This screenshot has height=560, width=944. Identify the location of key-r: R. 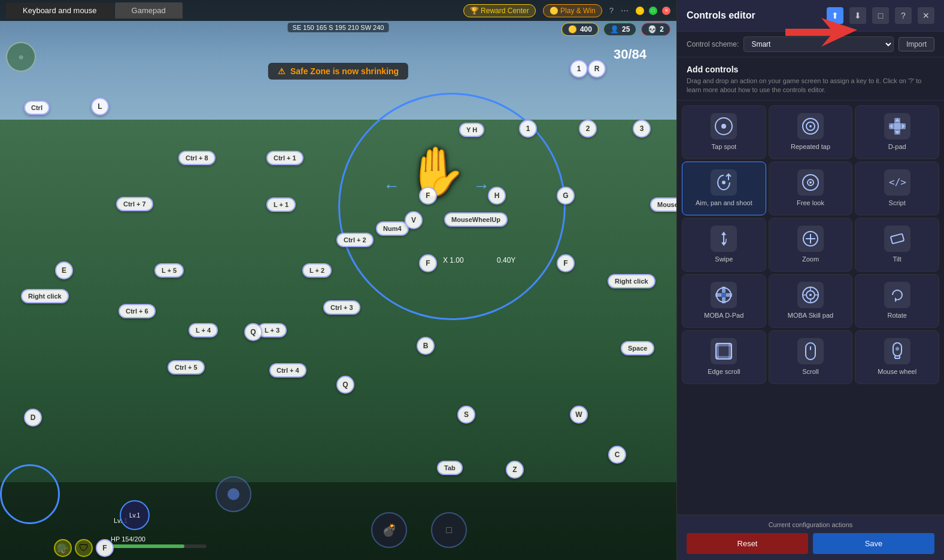
(597, 69).